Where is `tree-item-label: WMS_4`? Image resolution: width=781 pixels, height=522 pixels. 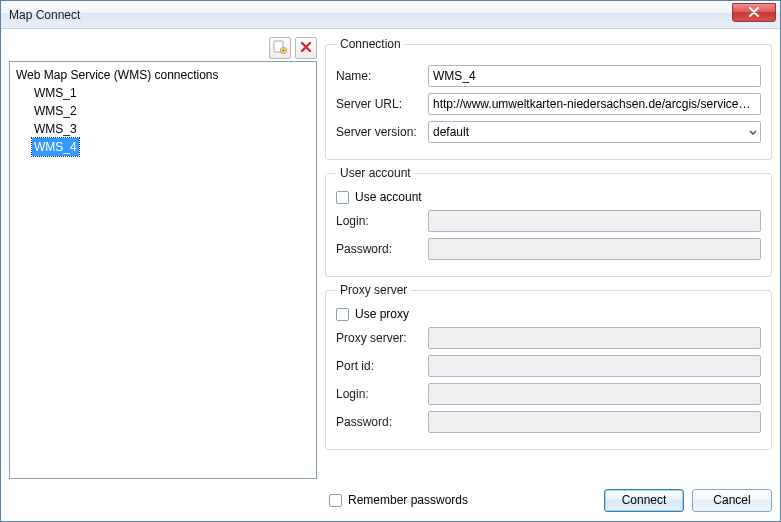
tree-item-label: WMS_4 is located at coordinates (56, 147).